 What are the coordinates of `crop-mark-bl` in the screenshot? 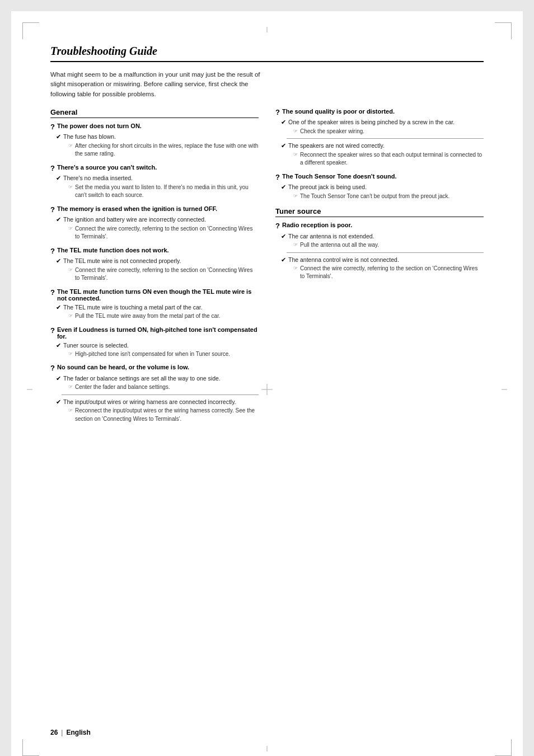 It's located at (31, 748).